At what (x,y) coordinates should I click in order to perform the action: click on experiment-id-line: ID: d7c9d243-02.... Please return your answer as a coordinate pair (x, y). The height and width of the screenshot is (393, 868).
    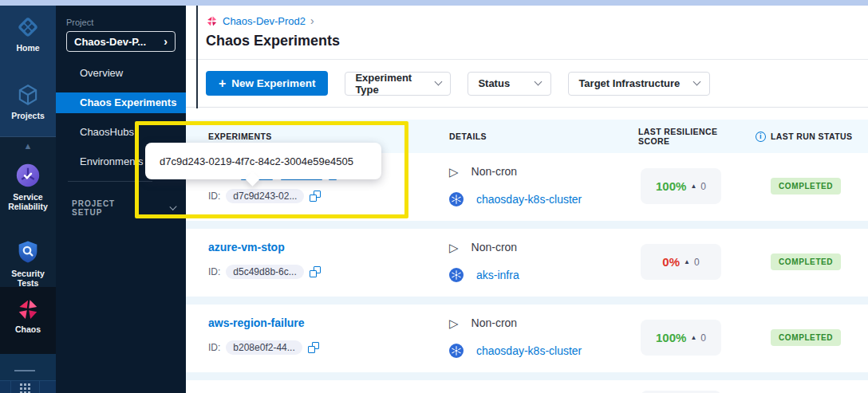
    Looking at the image, I should click on (329, 196).